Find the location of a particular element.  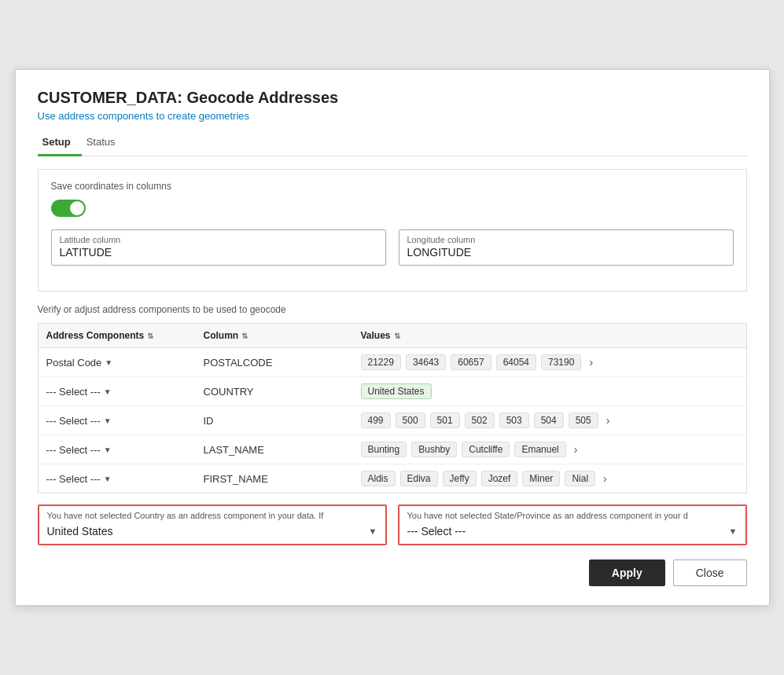

chip: 501 is located at coordinates (445, 420).